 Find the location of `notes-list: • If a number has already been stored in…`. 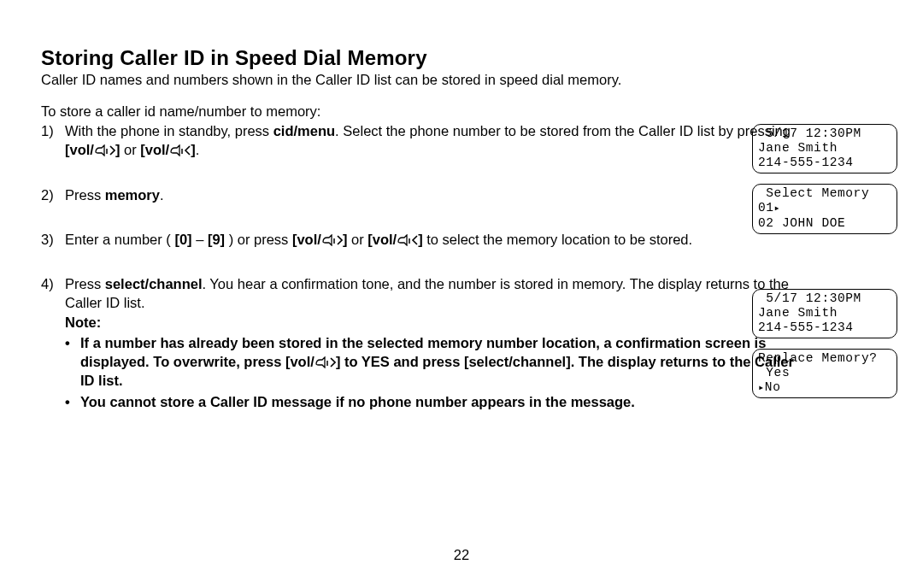

notes-list: • If a number has already been stored in… is located at coordinates (430, 373).